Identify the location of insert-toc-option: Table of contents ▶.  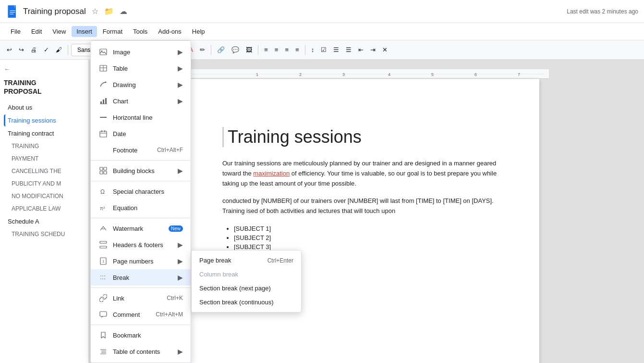
(141, 351).